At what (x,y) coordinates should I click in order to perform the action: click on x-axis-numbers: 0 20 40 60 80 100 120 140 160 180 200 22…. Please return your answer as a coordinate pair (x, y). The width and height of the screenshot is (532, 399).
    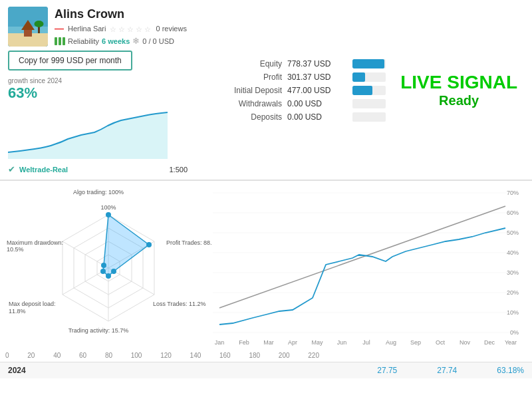
    Looking at the image, I should click on (266, 355).